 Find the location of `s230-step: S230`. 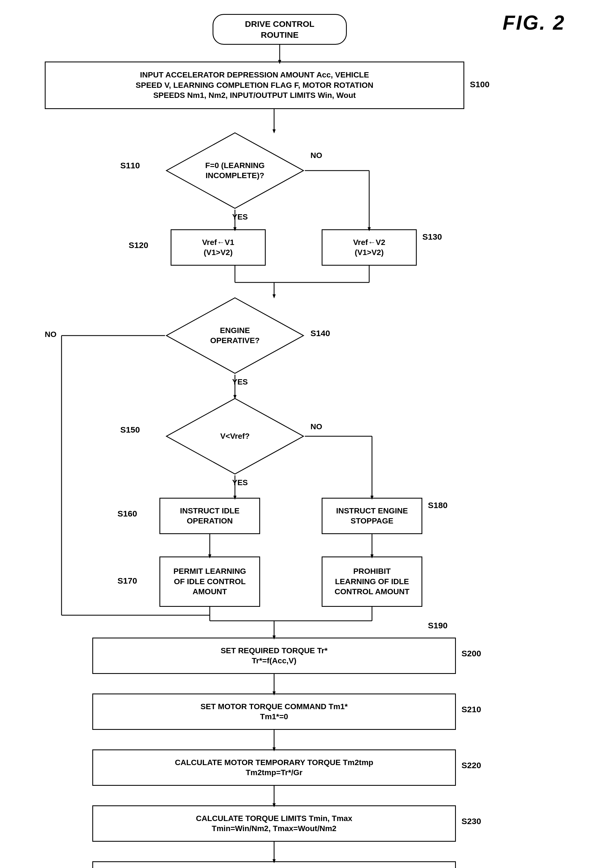

s230-step: S230 is located at coordinates (471, 821).